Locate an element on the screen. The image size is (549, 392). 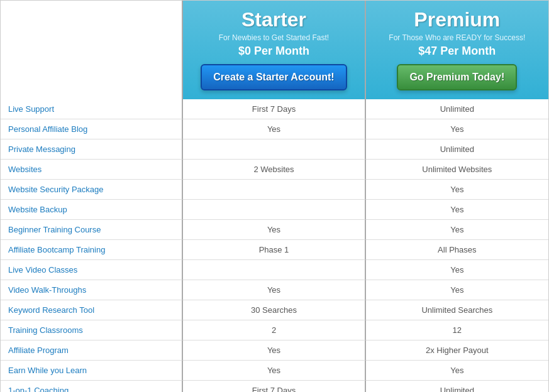
go-premium-button: Go Premium Today! is located at coordinates (457, 77).